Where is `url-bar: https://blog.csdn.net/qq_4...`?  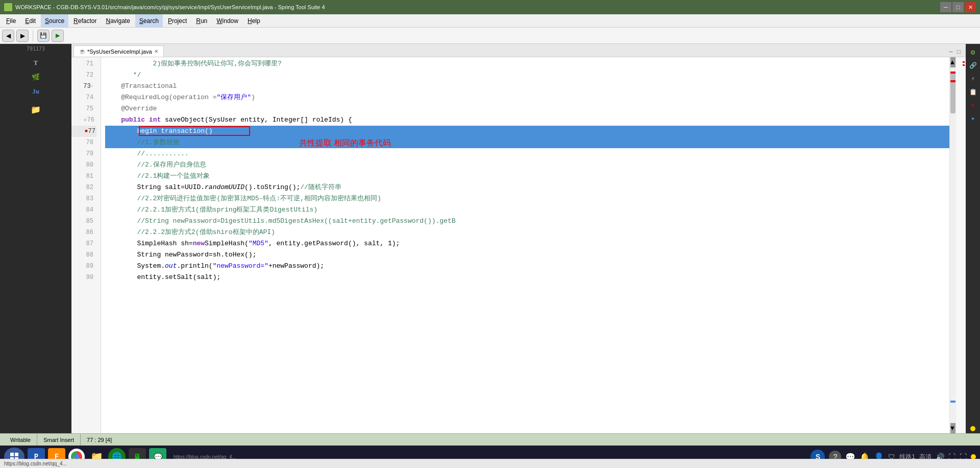 url-bar: https://blog.csdn.net/qq_4... is located at coordinates (490, 463).